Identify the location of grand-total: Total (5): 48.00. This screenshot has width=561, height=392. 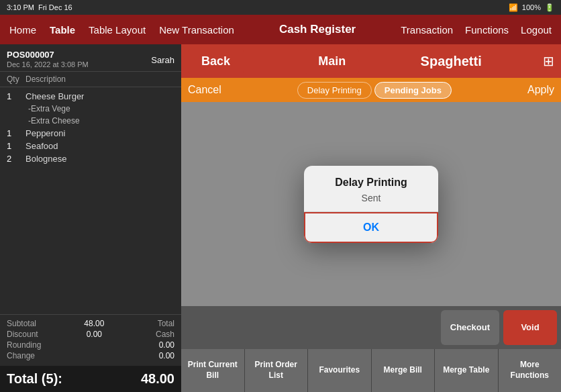
(91, 379).